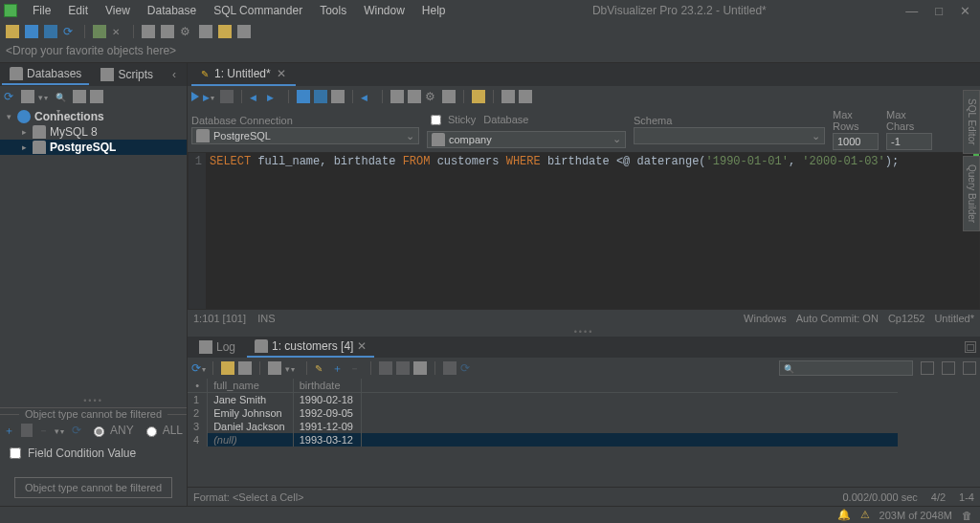 The height and width of the screenshot is (523, 980). What do you see at coordinates (909, 142) in the screenshot?
I see `maxchars-input: -1` at bounding box center [909, 142].